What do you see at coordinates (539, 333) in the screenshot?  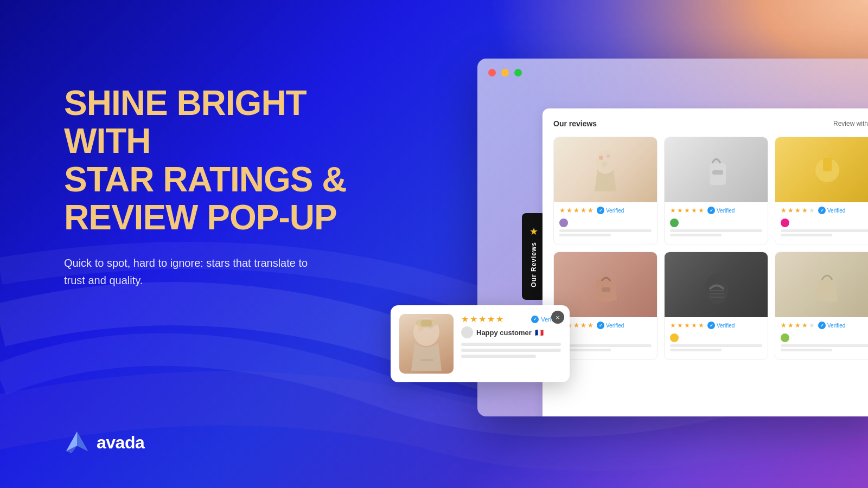 I see `popup-flag: 🇫🇷` at bounding box center [539, 333].